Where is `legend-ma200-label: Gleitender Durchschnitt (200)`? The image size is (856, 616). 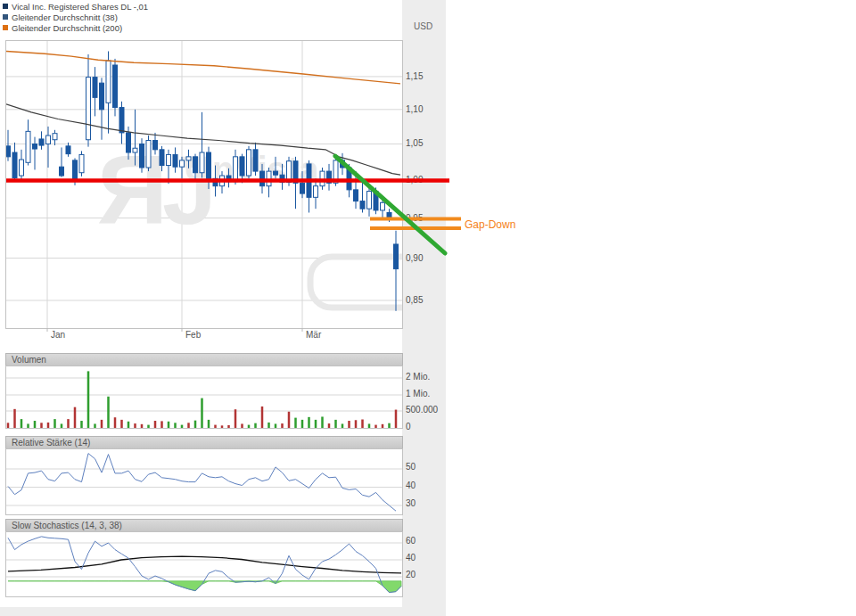 legend-ma200-label: Gleitender Durchschnitt (200) is located at coordinates (67, 29).